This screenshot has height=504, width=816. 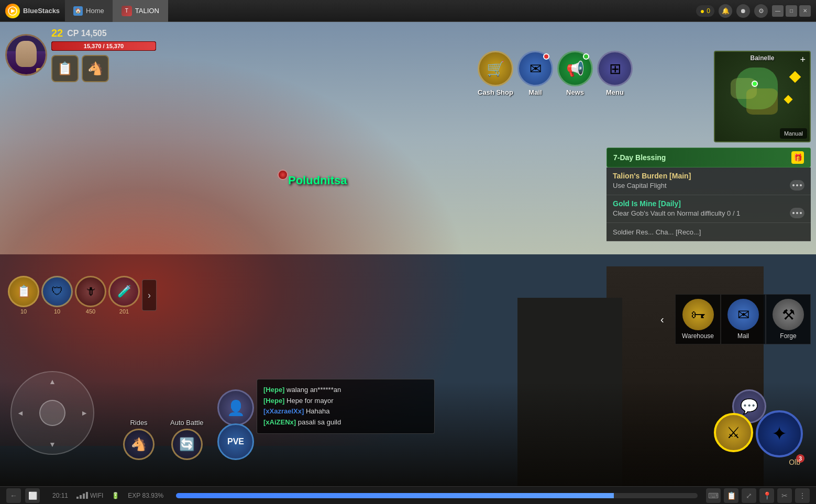 What do you see at coordinates (785, 496) in the screenshot?
I see `scissors-button: ✂` at bounding box center [785, 496].